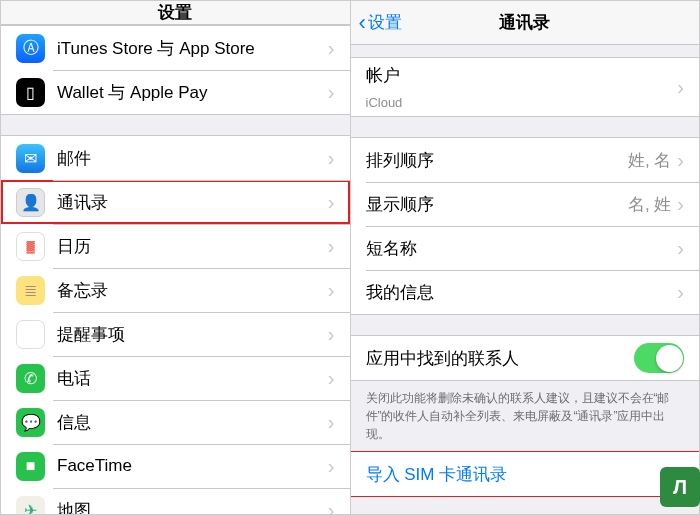 This screenshot has width=700, height=515. I want to click on row-label: 短名称, so click(522, 248).